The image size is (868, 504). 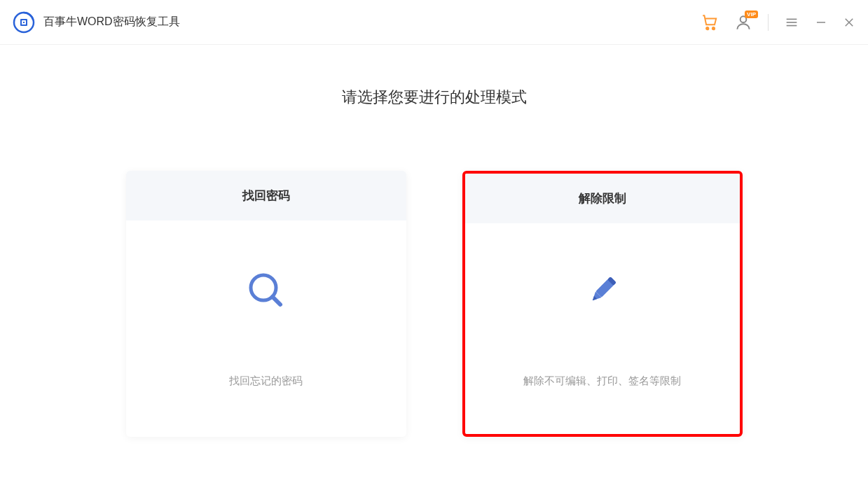 What do you see at coordinates (602, 199) in the screenshot?
I see `card-title: 解除限制` at bounding box center [602, 199].